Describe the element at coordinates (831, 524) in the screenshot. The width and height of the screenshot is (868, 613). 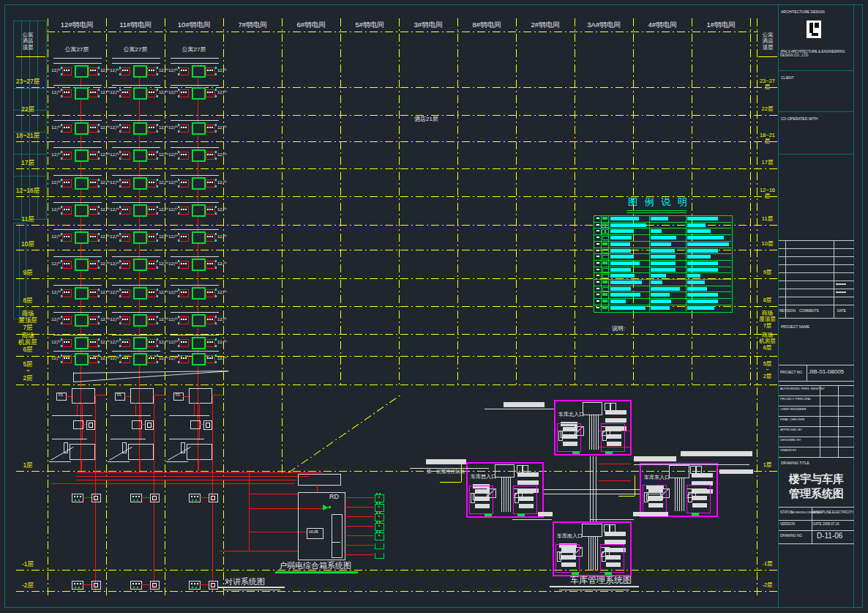
I see `date-value: 2008.07.16` at that location.